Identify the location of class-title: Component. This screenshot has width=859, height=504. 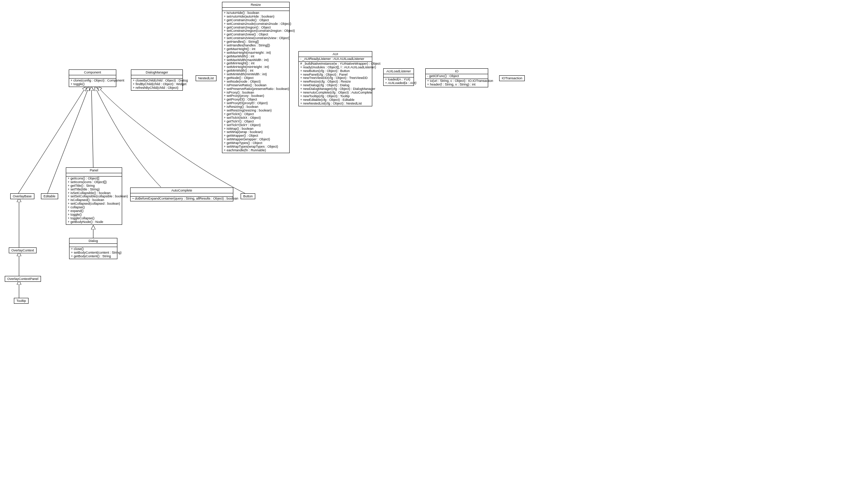
(93, 72).